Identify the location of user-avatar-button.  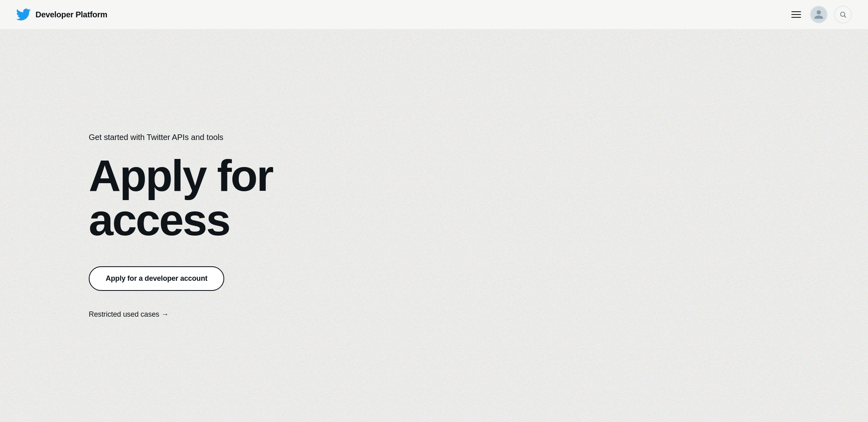
(819, 15).